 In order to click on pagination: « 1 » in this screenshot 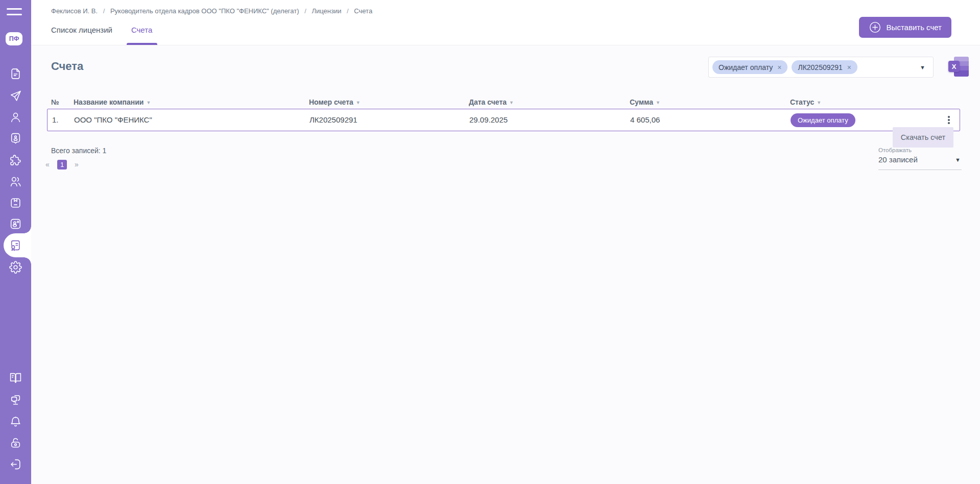, I will do `click(62, 164)`.